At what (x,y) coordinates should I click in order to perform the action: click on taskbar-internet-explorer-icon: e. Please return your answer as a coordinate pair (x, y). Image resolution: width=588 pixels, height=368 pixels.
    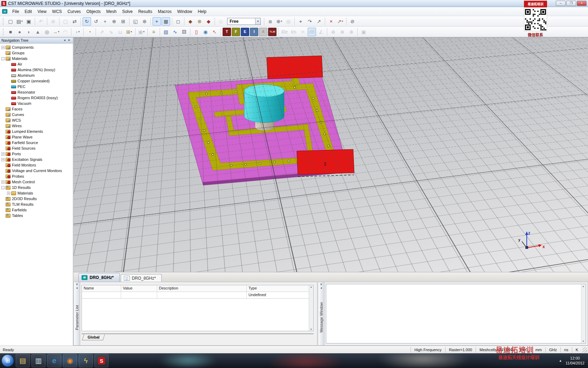
    Looking at the image, I should click on (54, 361).